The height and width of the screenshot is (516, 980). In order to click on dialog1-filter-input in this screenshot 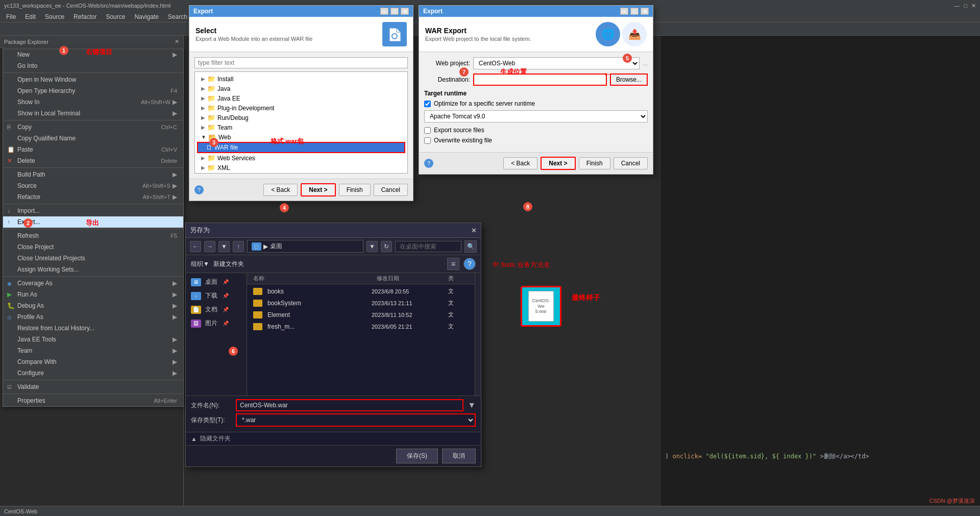, I will do `click(301, 63)`.